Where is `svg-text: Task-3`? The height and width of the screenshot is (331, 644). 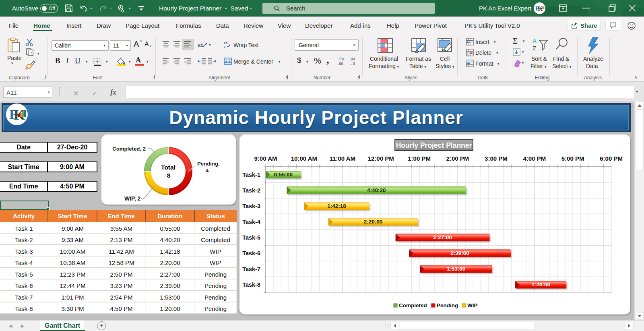
svg-text: Task-3 is located at coordinates (251, 206).